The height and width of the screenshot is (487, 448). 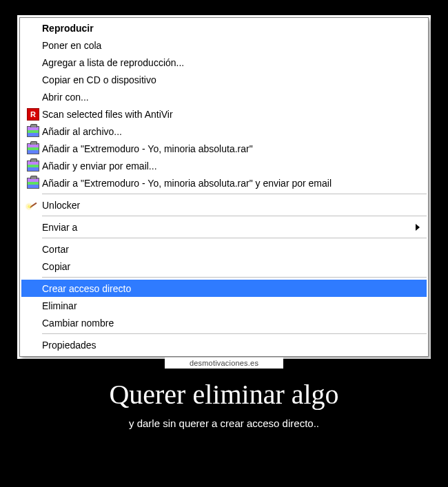 What do you see at coordinates (223, 394) in the screenshot?
I see `poster-title: Querer eliminar algo` at bounding box center [223, 394].